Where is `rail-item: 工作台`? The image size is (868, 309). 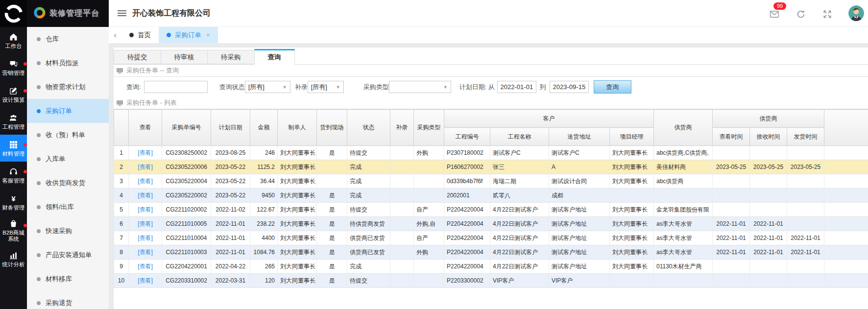
rail-item: 工作台 is located at coordinates (14, 40).